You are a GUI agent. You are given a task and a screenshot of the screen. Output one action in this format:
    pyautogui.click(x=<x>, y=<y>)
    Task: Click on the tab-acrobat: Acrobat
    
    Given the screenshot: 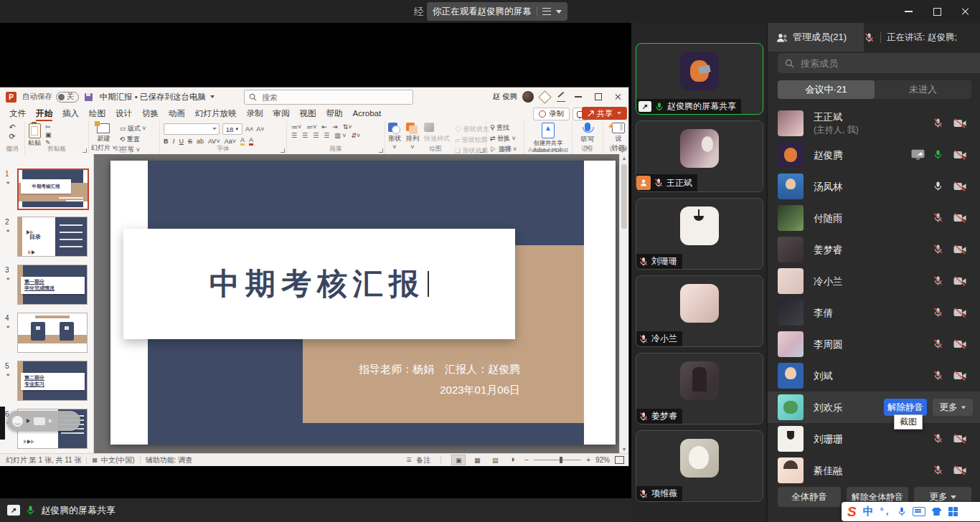 What is the action you would take?
    pyautogui.click(x=367, y=113)
    